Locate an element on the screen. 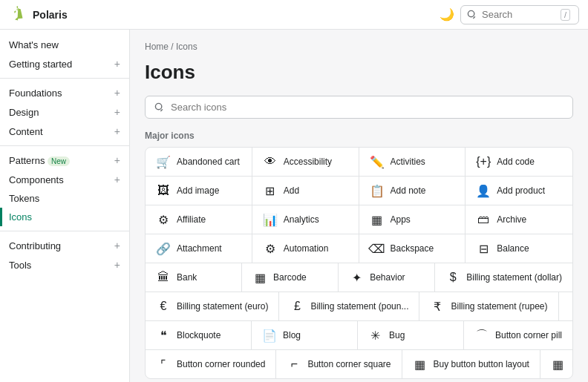 The width and height of the screenshot is (588, 382). sidebar-item-patterns: Patterns New + is located at coordinates (65, 160).